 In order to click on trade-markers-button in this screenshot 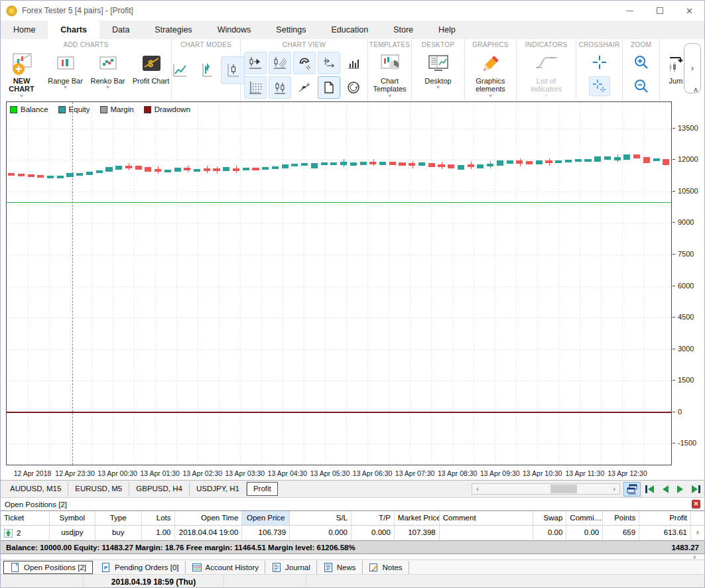, I will do `click(304, 88)`.